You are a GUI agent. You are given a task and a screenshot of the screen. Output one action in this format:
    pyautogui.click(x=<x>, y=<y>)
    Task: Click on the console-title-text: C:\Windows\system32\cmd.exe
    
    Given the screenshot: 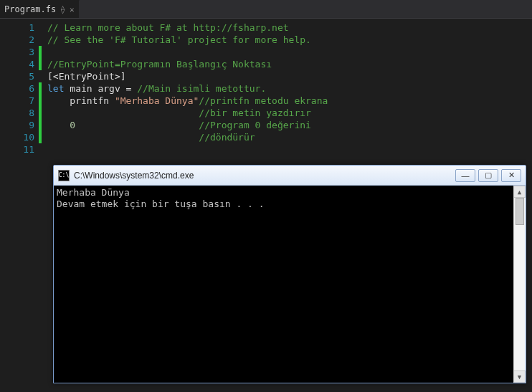 What is the action you would take?
    pyautogui.click(x=262, y=176)
    